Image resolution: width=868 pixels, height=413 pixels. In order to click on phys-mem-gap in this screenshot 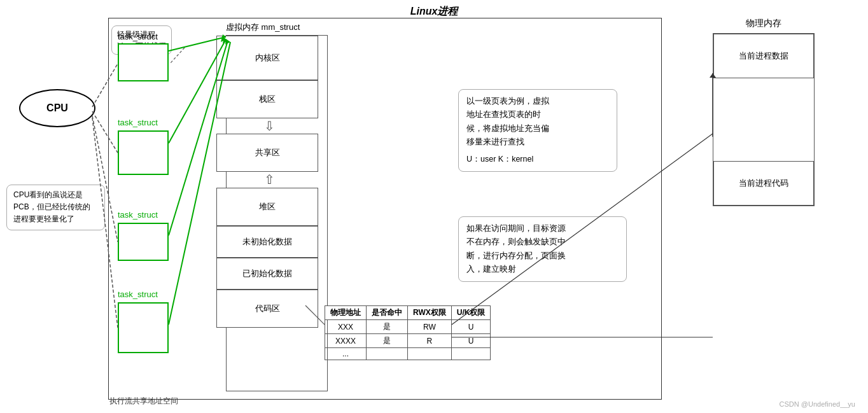, I will do `click(764, 120)`.